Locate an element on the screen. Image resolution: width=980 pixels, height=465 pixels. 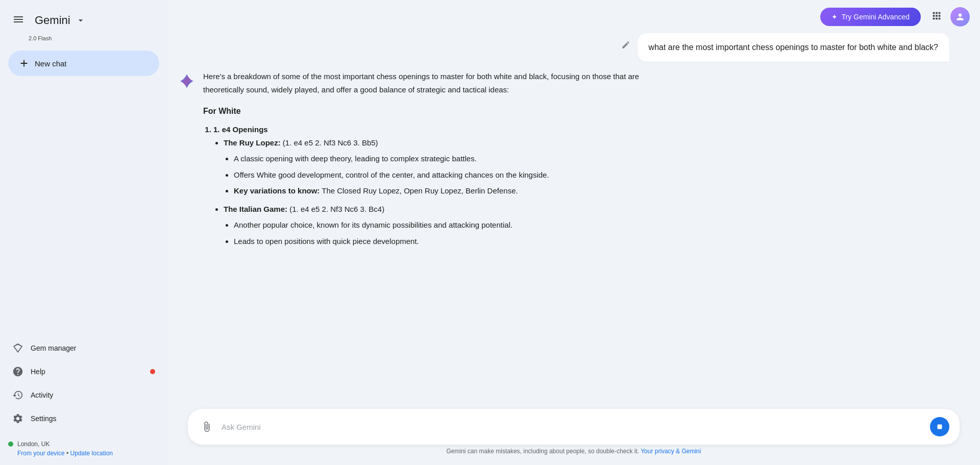
e4-opening-details: The Ruy Lopez: (1. e4 e5 2. Nf3 Nc6 3. B… is located at coordinates (438, 192).